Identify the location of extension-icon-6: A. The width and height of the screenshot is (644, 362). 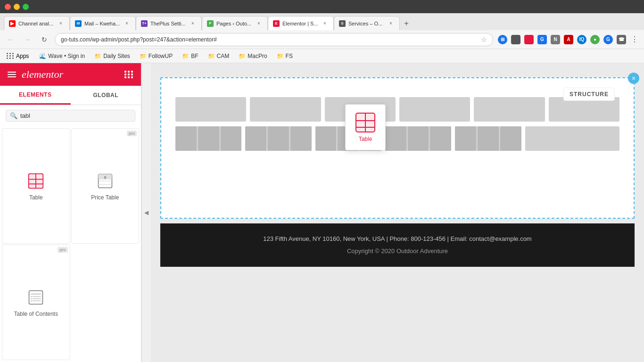
(569, 40).